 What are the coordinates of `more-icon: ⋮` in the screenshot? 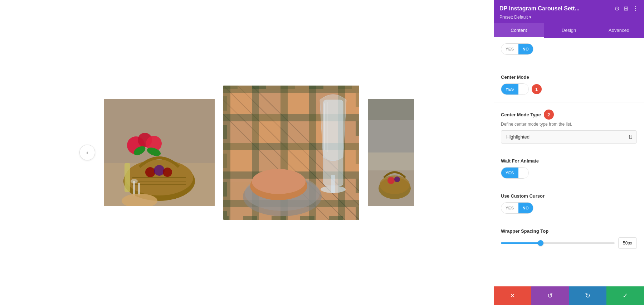 It's located at (635, 9).